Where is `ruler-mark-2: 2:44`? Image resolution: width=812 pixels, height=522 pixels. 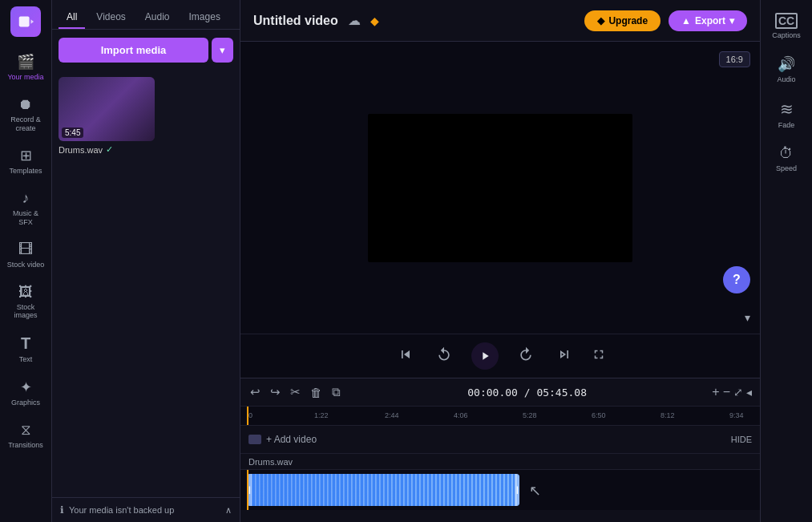 ruler-mark-2: 2:44 is located at coordinates (392, 415).